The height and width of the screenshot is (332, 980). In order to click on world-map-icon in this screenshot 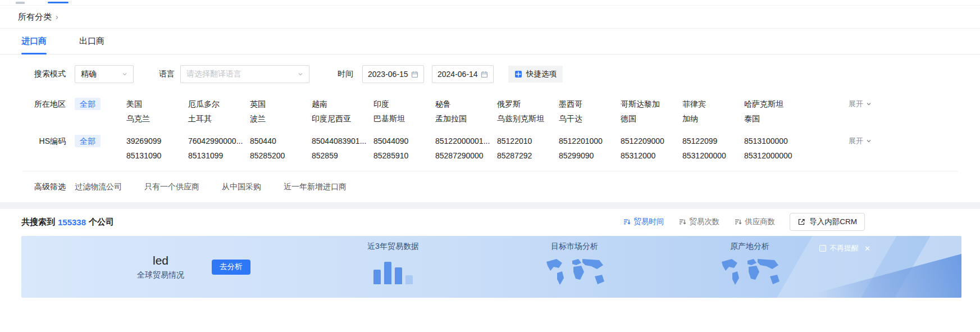, I will do `click(750, 272)`.